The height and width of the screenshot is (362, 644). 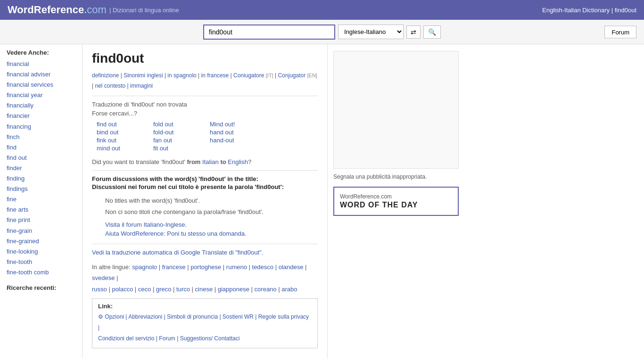 I want to click on sidebar-link-item: fine-grained, so click(x=42, y=241).